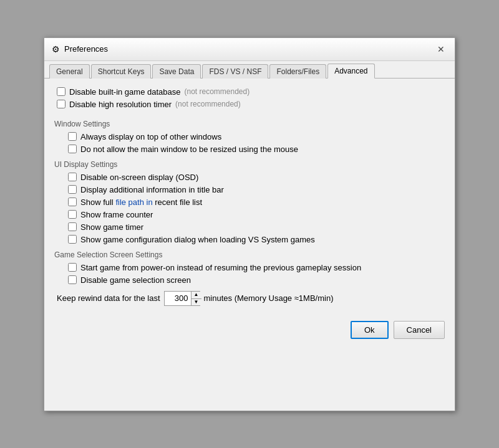 The image size is (499, 448). What do you see at coordinates (250, 189) in the screenshot?
I see `checkbox-row-additional-info: Display additional information in title …` at bounding box center [250, 189].